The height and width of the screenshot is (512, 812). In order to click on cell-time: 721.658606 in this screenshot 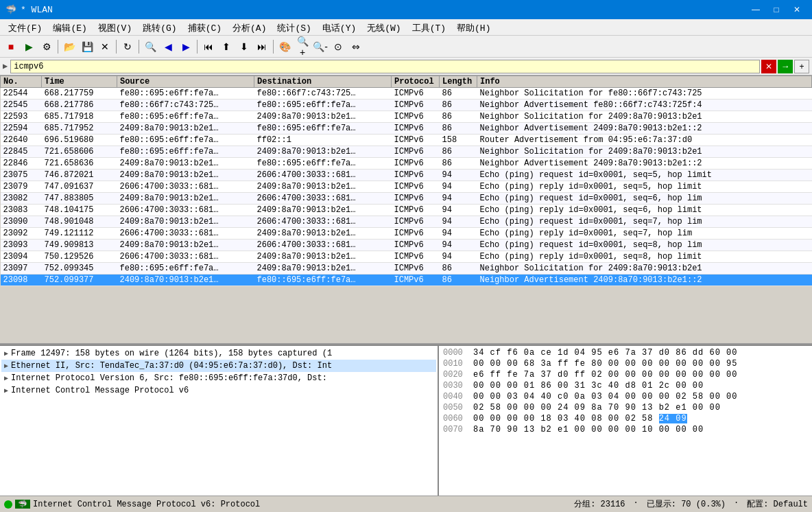, I will do `click(80, 152)`.